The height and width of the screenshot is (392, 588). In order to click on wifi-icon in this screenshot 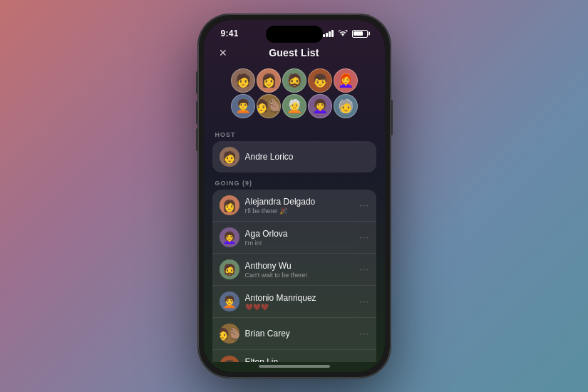, I will do `click(343, 33)`.